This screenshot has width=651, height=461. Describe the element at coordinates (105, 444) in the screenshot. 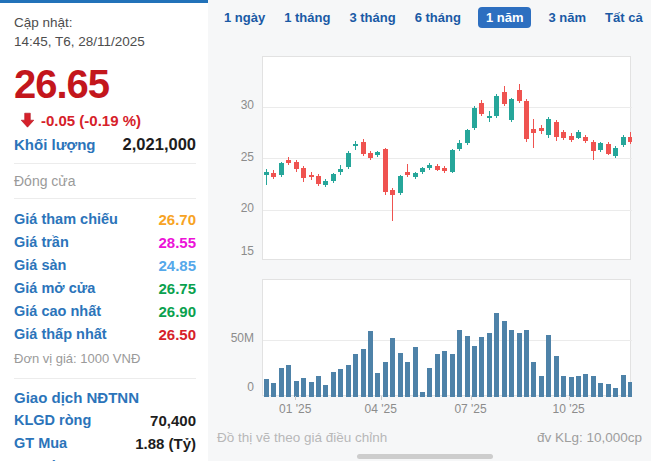

I see `foreign-row-gt-mua: GT Mua1.88 (Tỷ)` at that location.